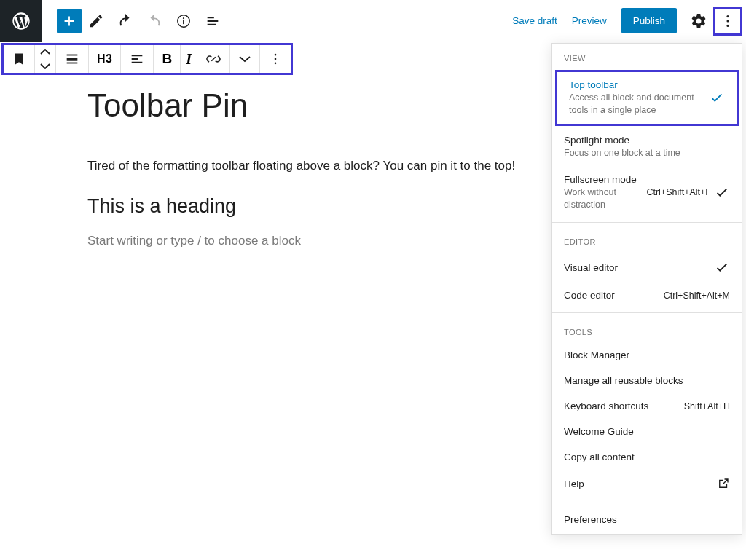 The height and width of the screenshot is (560, 746). Describe the element at coordinates (699, 21) in the screenshot. I see `gear-icon` at that location.